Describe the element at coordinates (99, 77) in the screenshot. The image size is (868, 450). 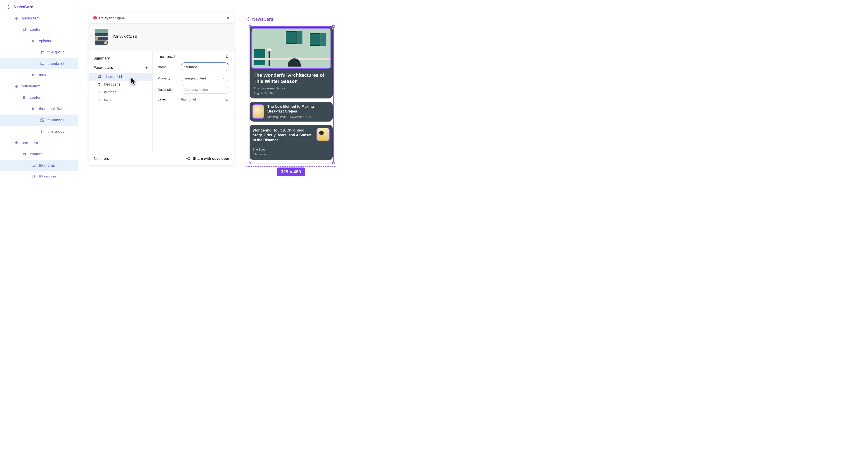
I see `image-param-icon` at that location.